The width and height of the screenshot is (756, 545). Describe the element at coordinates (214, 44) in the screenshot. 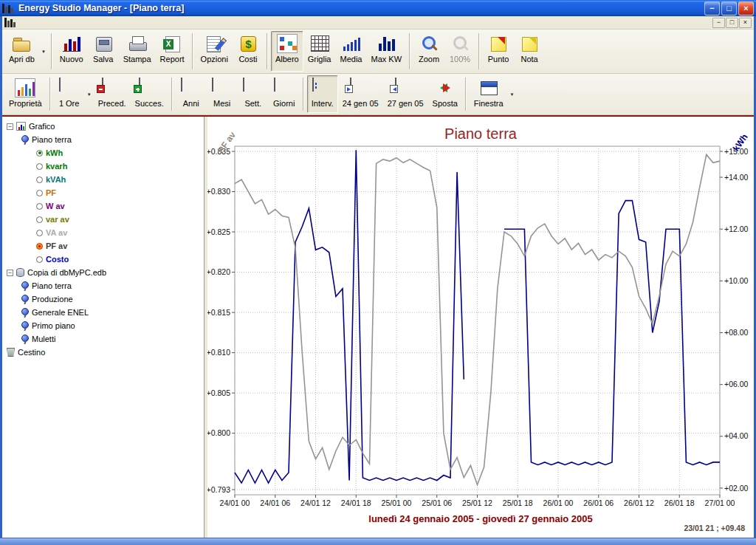

I see `options-icon` at that location.